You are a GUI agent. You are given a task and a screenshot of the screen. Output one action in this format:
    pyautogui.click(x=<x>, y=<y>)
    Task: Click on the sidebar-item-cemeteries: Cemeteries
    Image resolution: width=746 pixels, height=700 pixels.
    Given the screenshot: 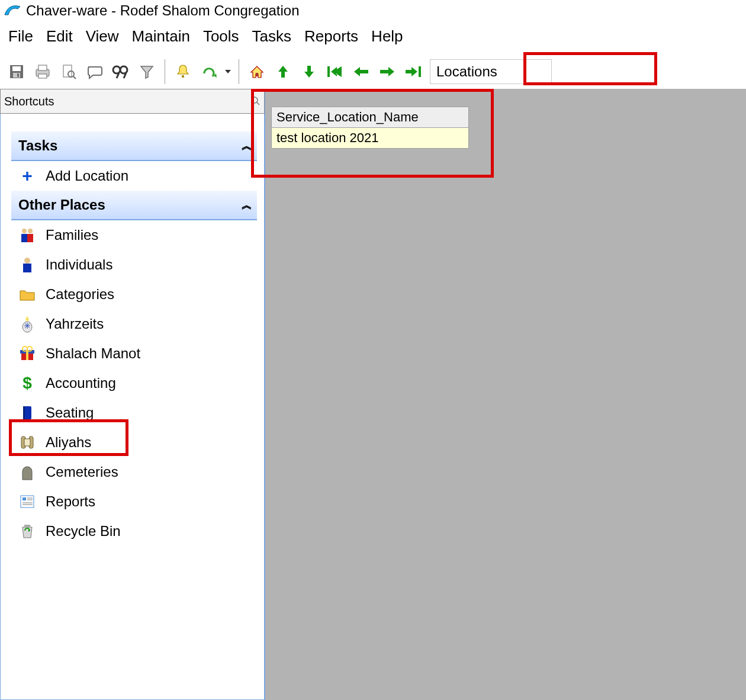 What is the action you would take?
    pyautogui.click(x=134, y=472)
    